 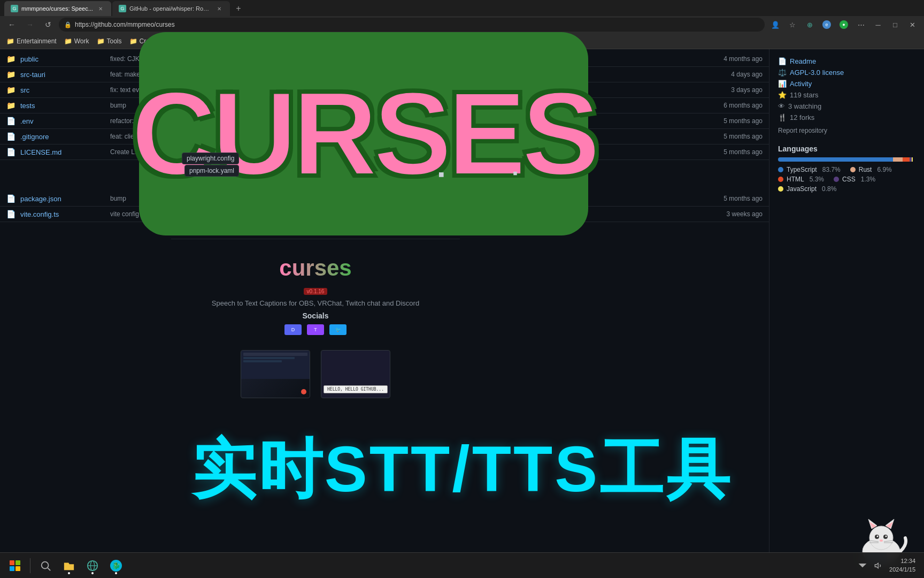 I want to click on discord-icon: D, so click(x=293, y=330).